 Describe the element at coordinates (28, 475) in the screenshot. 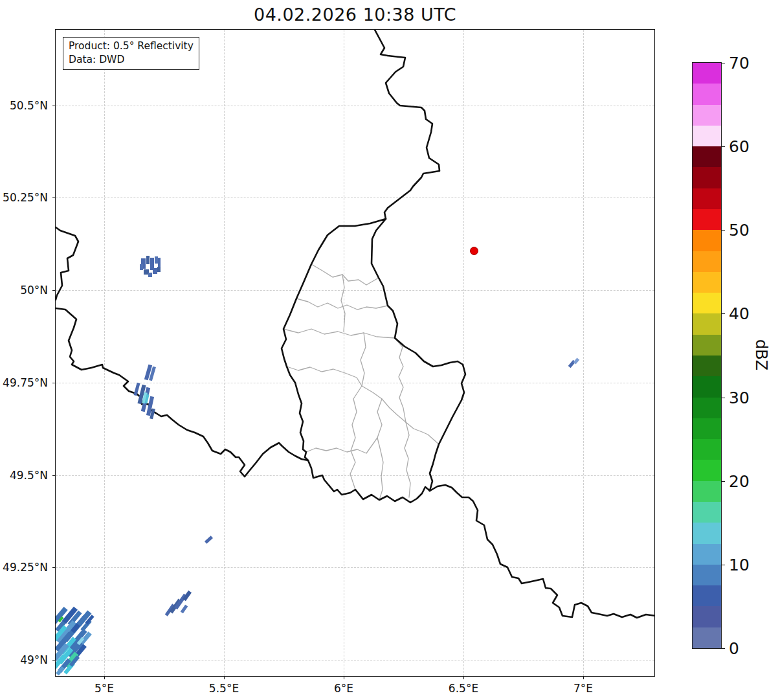

I see `lat-tick-label: 49.5°N` at that location.